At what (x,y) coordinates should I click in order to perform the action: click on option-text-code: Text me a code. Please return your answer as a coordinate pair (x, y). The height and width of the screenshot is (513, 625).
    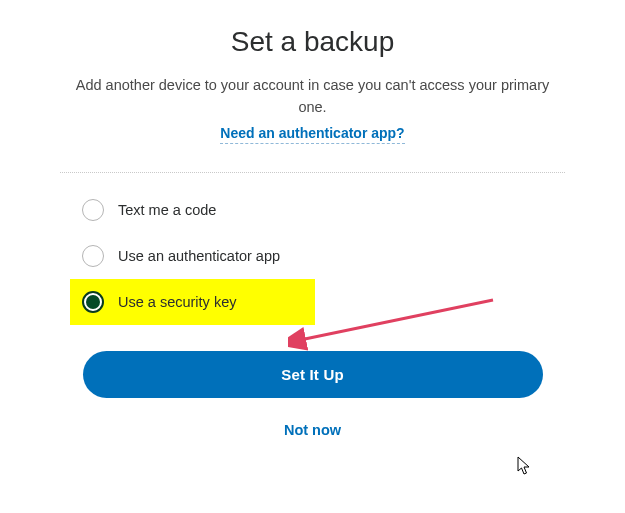
    Looking at the image, I should click on (320, 210).